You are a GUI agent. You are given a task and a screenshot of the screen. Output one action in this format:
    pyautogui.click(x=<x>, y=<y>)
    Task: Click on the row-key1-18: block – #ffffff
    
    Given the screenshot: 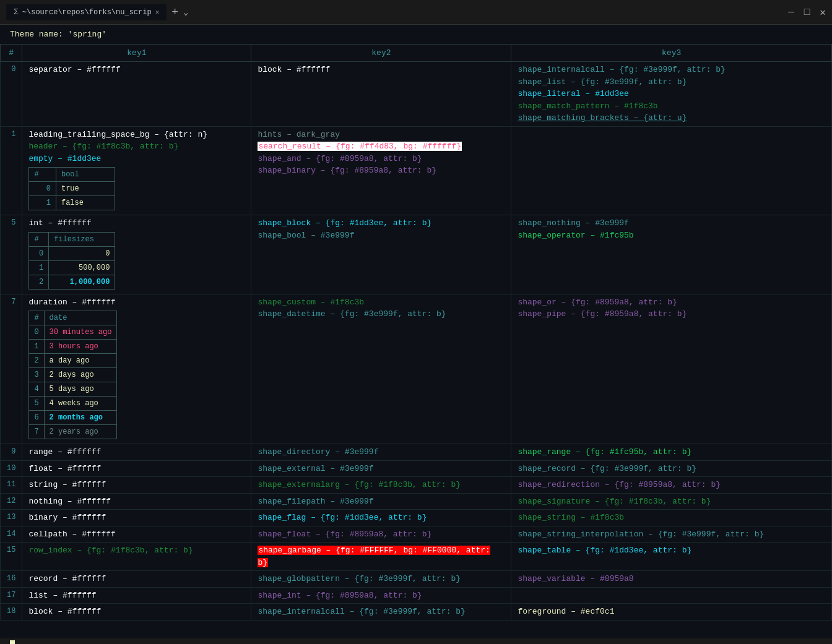 What is the action you would take?
    pyautogui.click(x=137, y=612)
    